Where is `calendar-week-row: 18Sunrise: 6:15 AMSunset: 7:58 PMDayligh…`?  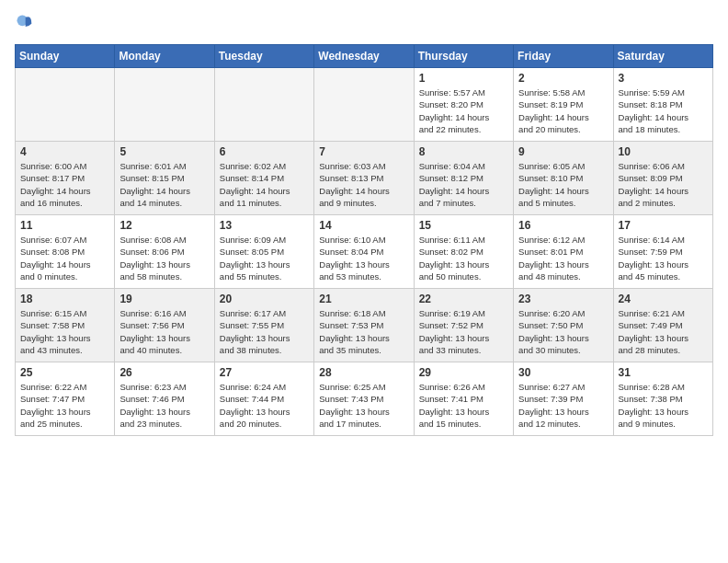 calendar-week-row: 18Sunrise: 6:15 AMSunset: 7:58 PMDayligh… is located at coordinates (364, 326).